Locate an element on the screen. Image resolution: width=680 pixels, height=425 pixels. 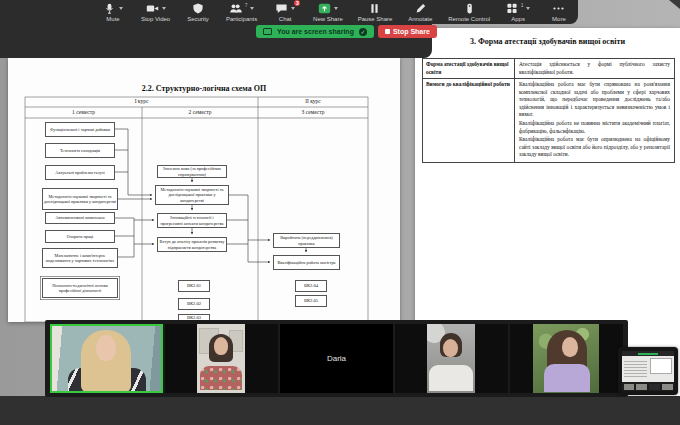
toolbar-label: Chat is located at coordinates (286, 19).